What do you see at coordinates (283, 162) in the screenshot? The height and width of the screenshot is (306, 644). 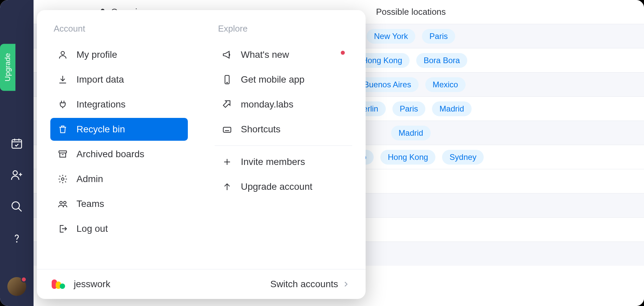 I see `menu-invite-members: Invite members` at bounding box center [283, 162].